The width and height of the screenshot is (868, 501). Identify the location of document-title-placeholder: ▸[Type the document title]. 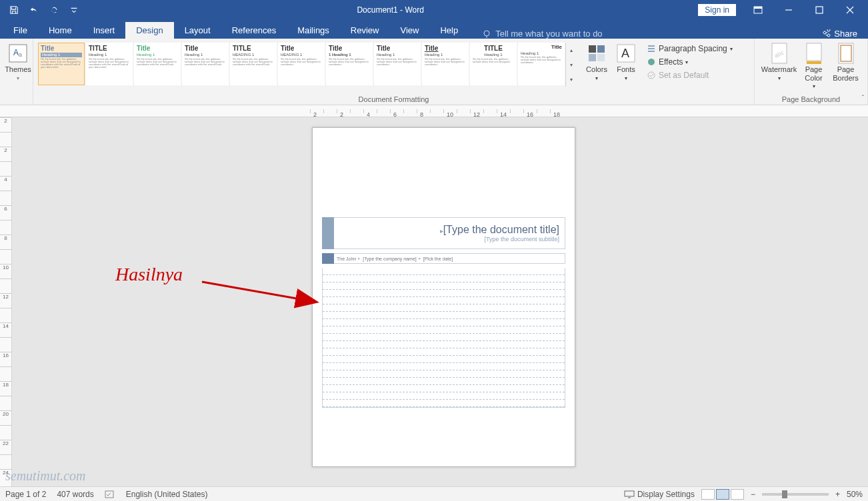
(500, 230).